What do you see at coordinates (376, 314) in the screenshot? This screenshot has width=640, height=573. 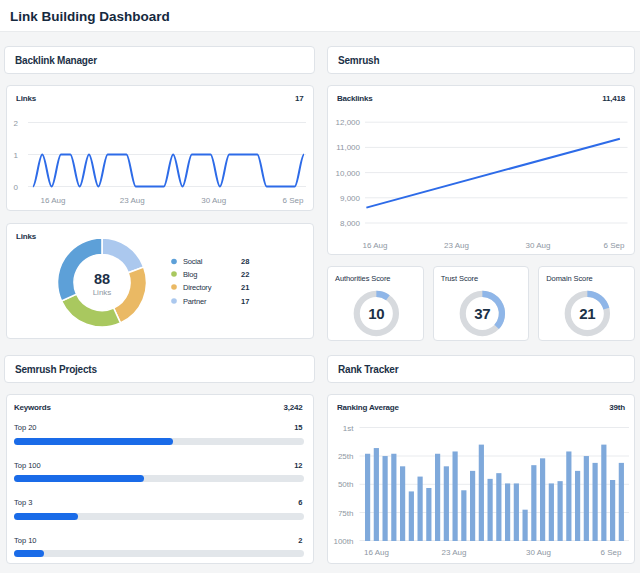 I see `svg-text: 10` at bounding box center [376, 314].